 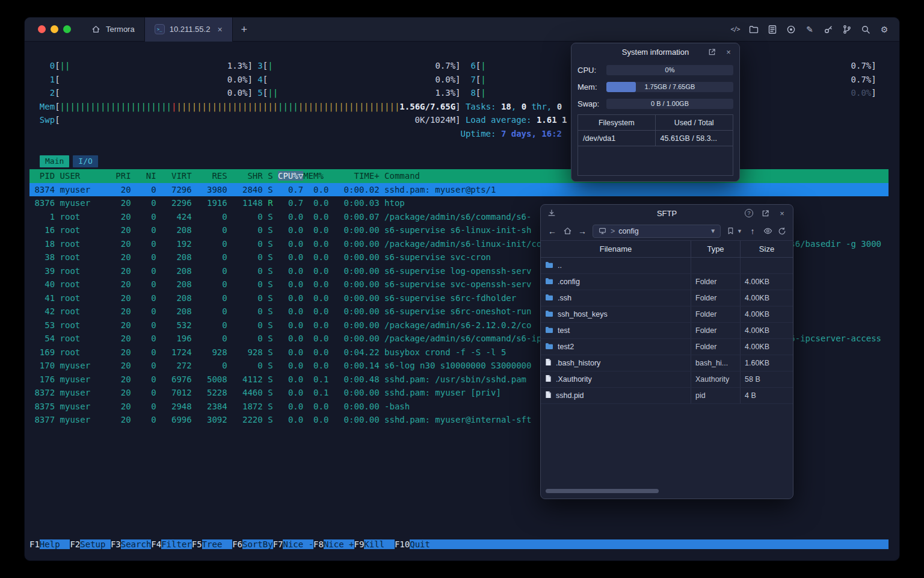 What do you see at coordinates (716, 249) in the screenshot?
I see `column-type: Type` at bounding box center [716, 249].